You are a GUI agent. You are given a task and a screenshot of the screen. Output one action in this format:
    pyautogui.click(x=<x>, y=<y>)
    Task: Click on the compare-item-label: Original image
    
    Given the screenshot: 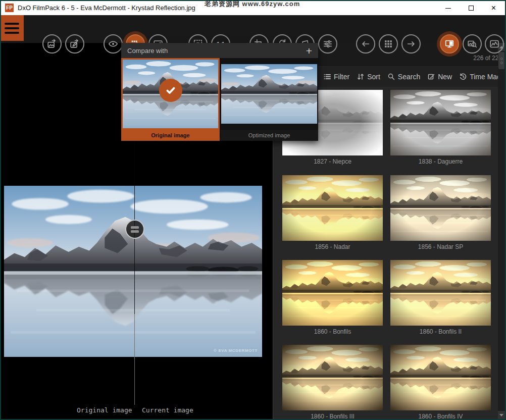 What is the action you would take?
    pyautogui.click(x=171, y=135)
    